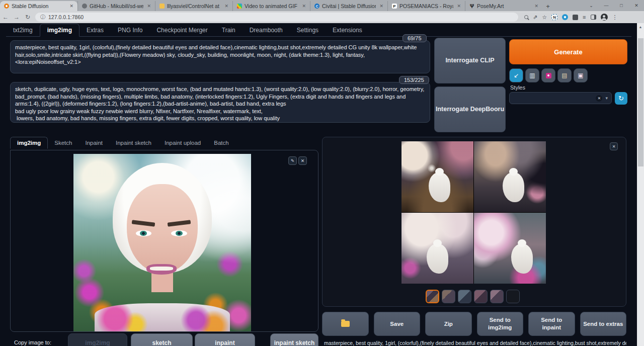  What do you see at coordinates (266, 30) in the screenshot?
I see `tab-dreambooth: Dreambooth` at bounding box center [266, 30].